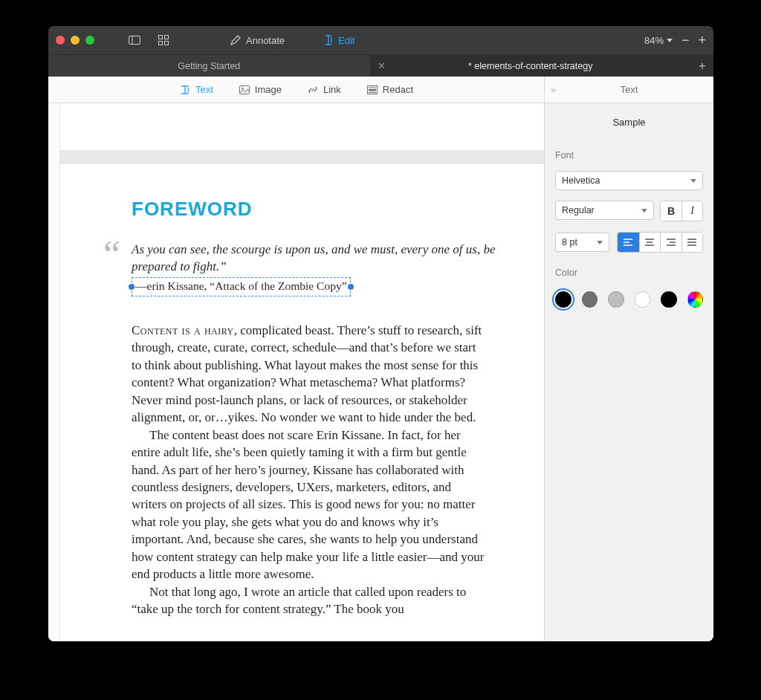  What do you see at coordinates (209, 66) in the screenshot?
I see `tab-label: Getting Started` at bounding box center [209, 66].